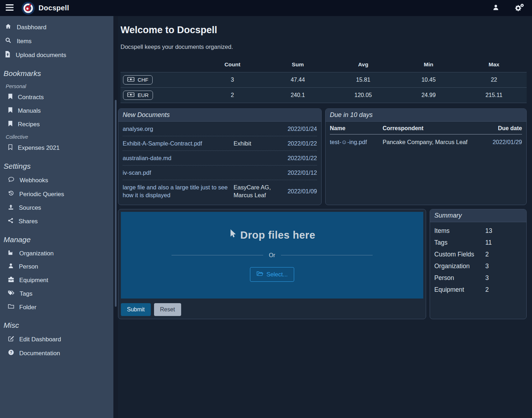  Describe the element at coordinates (259, 191) in the screenshot. I see `document-correspondent: EasyCare AG, Marcus Leaf` at that location.